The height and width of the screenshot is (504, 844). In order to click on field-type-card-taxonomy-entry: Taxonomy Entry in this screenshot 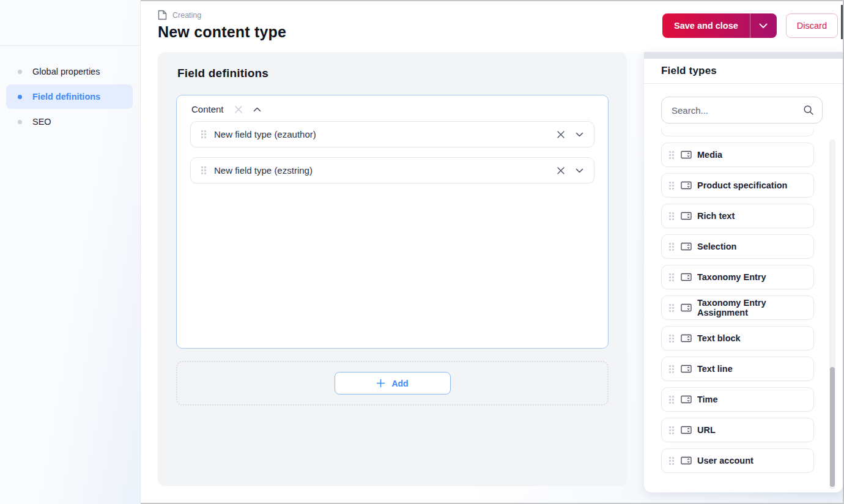, I will do `click(738, 277)`.